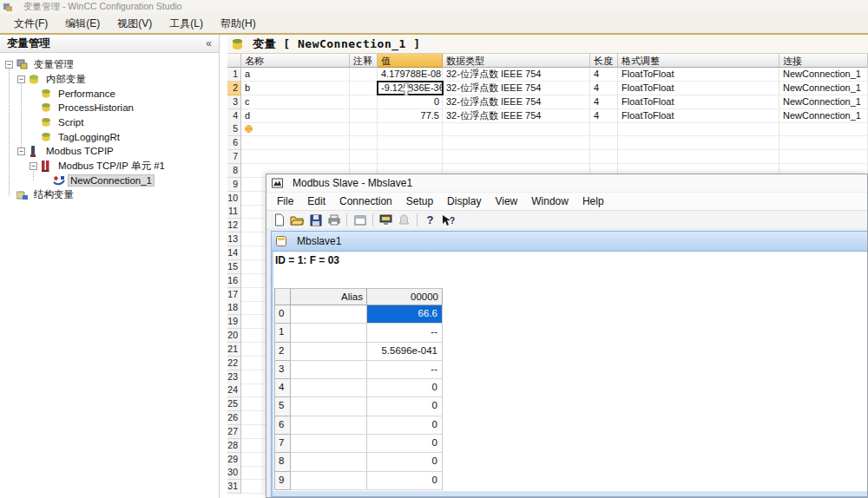 The image size is (868, 498). I want to click on cell-value: 4.179788E-08, so click(410, 75).